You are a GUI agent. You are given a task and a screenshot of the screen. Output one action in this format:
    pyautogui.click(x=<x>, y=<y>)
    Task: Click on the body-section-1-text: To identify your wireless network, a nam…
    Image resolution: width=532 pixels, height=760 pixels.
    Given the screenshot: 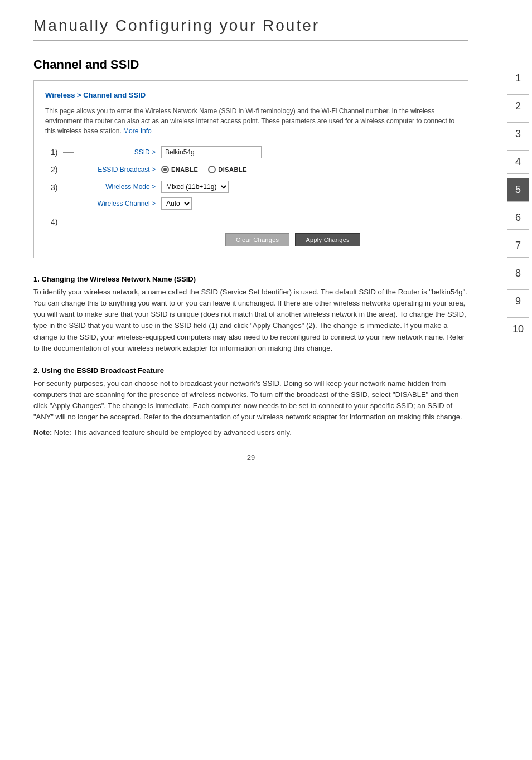 What is the action you would take?
    pyautogui.click(x=251, y=320)
    